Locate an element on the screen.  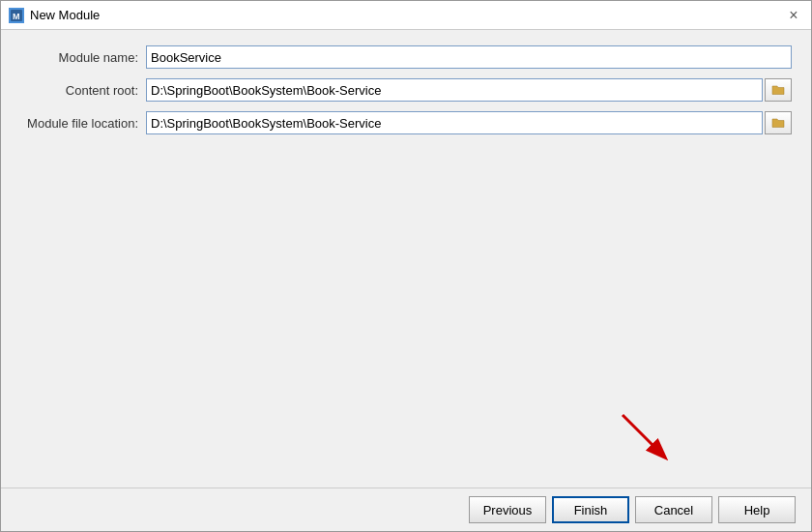
module-file-location-row: Module file location: is located at coordinates (406, 123).